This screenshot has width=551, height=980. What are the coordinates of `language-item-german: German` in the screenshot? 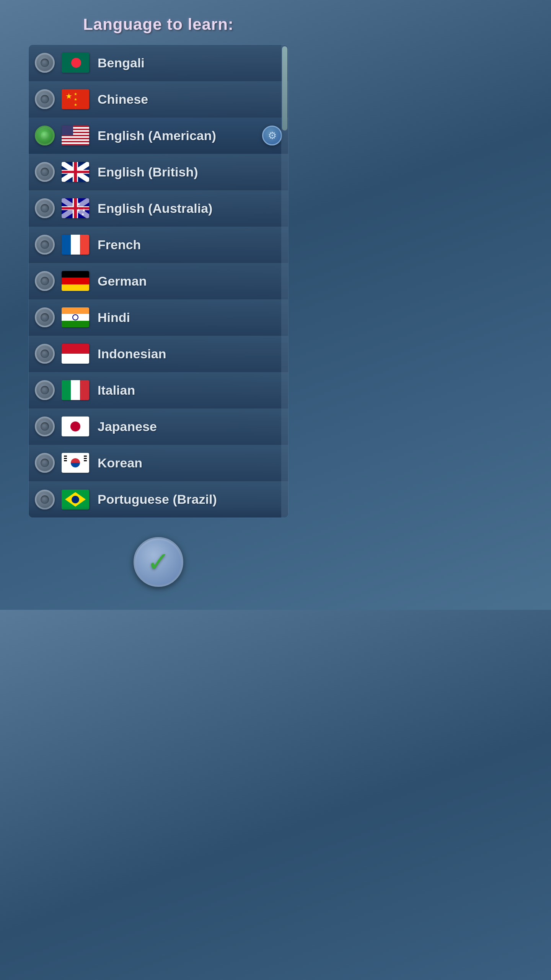 It's located at (158, 281).